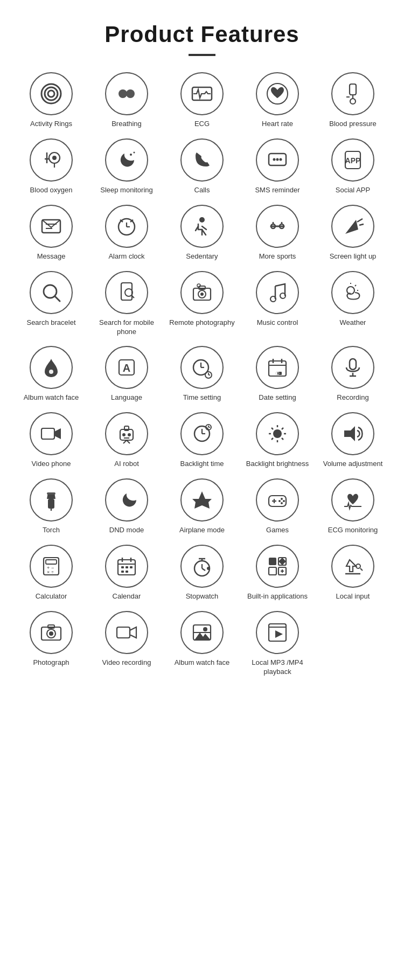 This screenshot has width=404, height=980. Describe the element at coordinates (353, 304) in the screenshot. I see `feature-item-weather: Weather` at that location.